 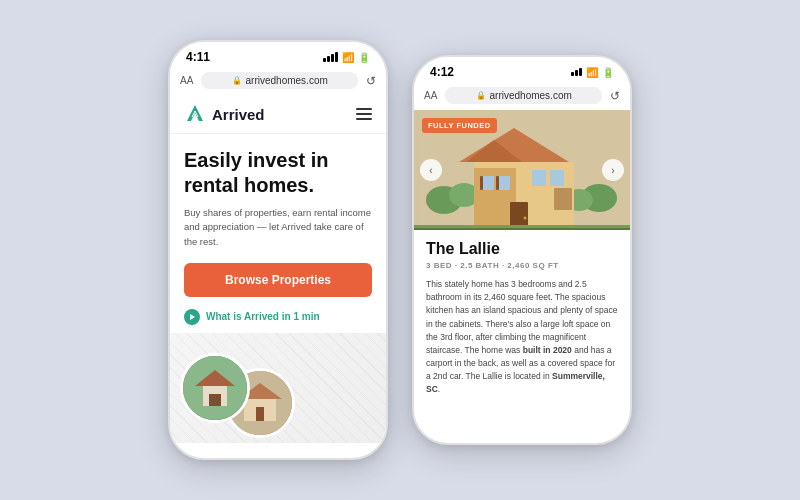 What do you see at coordinates (615, 96) in the screenshot?
I see `reload-icon-right: ↺` at bounding box center [615, 96].